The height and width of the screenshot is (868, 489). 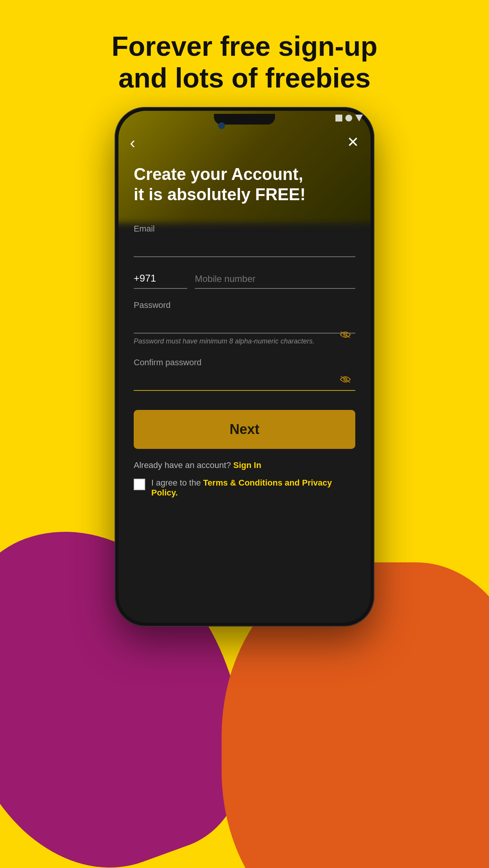 What do you see at coordinates (160, 279) in the screenshot?
I see `phone-code-input` at bounding box center [160, 279].